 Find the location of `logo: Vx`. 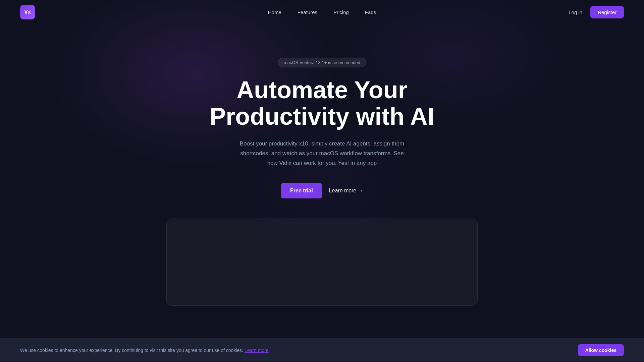

logo: Vx is located at coordinates (28, 12).